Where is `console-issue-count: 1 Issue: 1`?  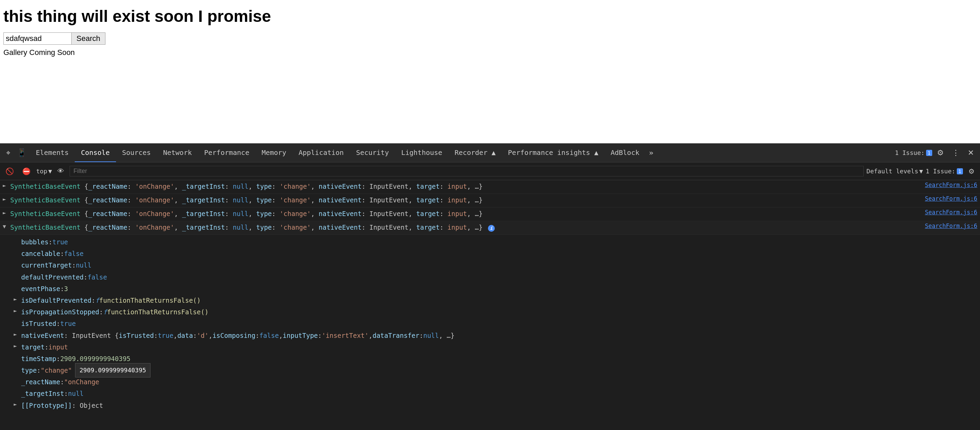
console-issue-count: 1 Issue: 1 is located at coordinates (944, 171).